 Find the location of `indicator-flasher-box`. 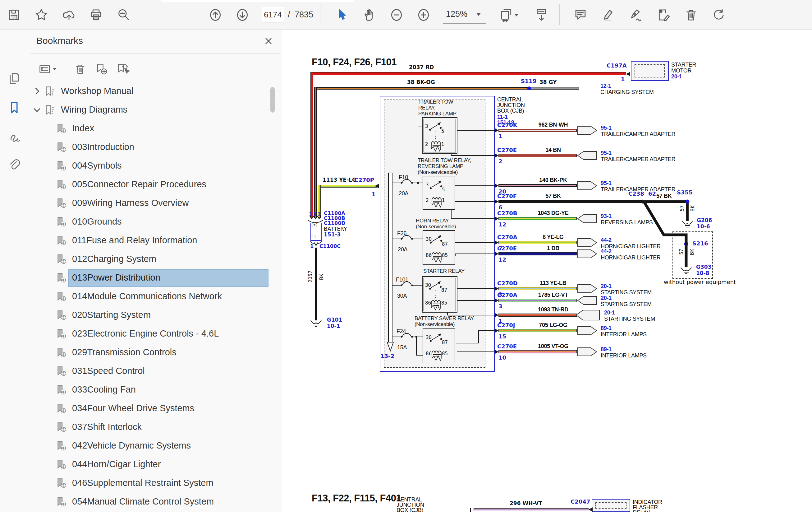

indicator-flasher-box is located at coordinates (611, 506).